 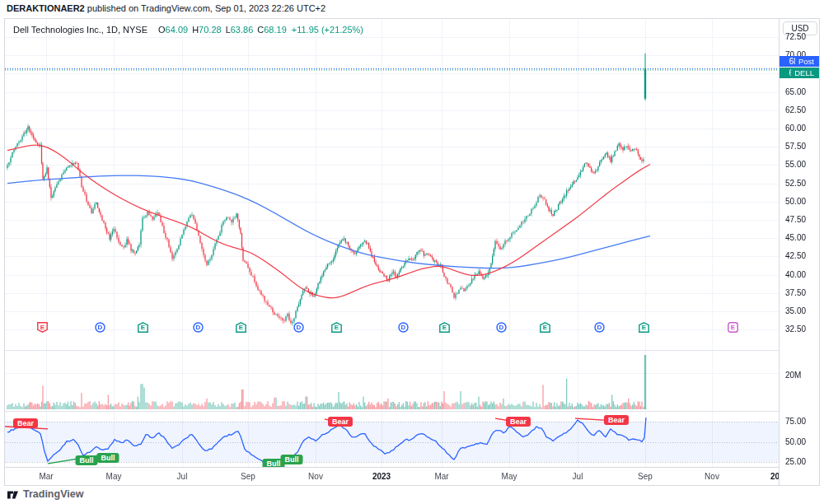 What do you see at coordinates (796, 256) in the screenshot?
I see `price-axis-label: 42.50` at bounding box center [796, 256].